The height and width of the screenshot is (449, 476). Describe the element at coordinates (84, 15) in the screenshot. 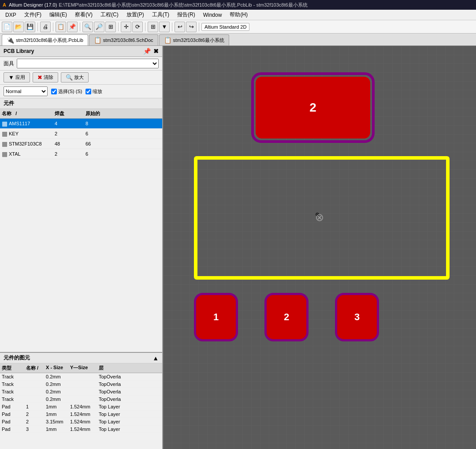

I see `menu-view: 察看(V)` at that location.